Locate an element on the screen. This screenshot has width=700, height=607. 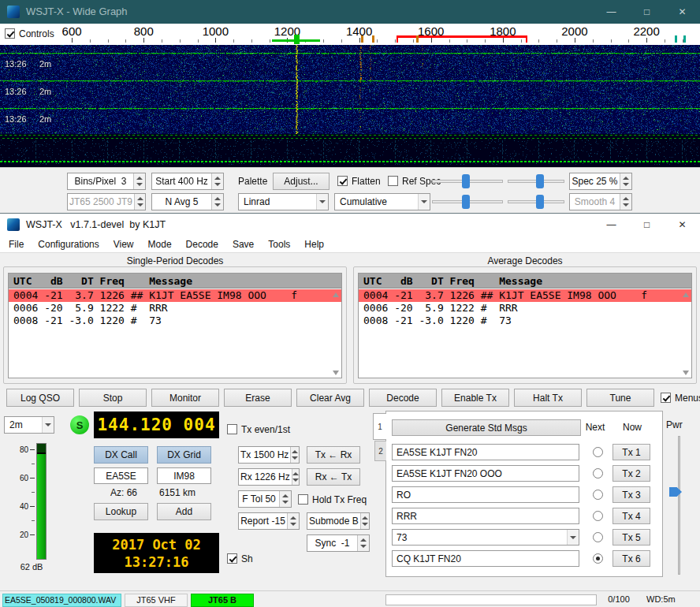
flatten-checkbox: Flatten is located at coordinates (359, 181).